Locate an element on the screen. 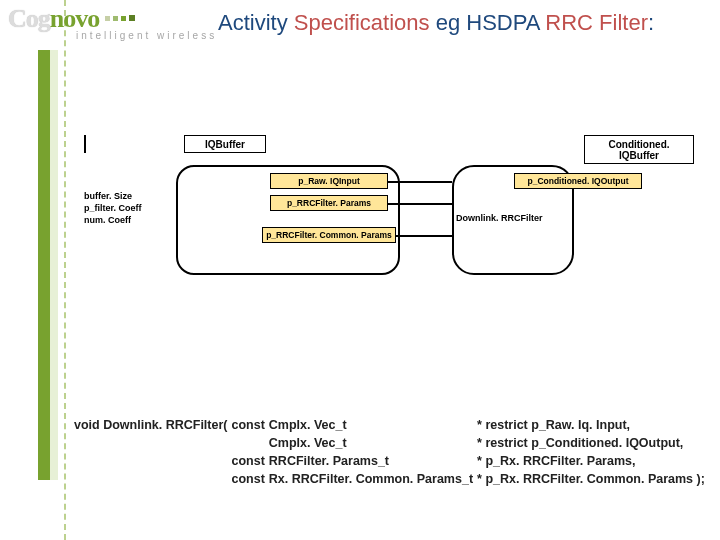  param-labels: buffer. Size p_filter. Coeff num. Coeff is located at coordinates (113, 208).